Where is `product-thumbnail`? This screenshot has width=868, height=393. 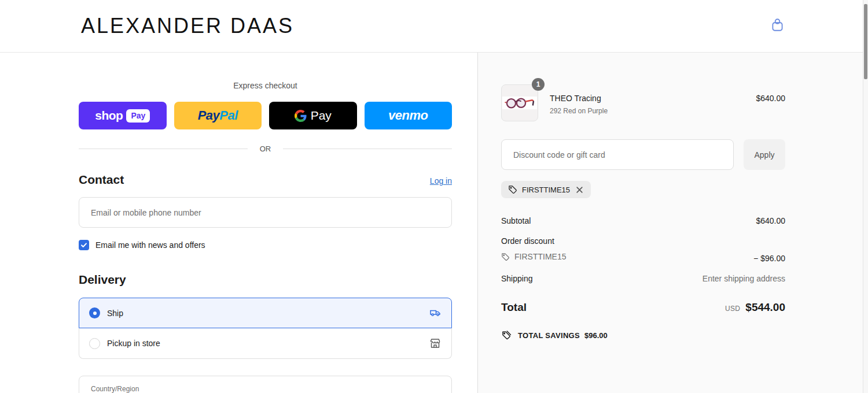
product-thumbnail is located at coordinates (520, 103).